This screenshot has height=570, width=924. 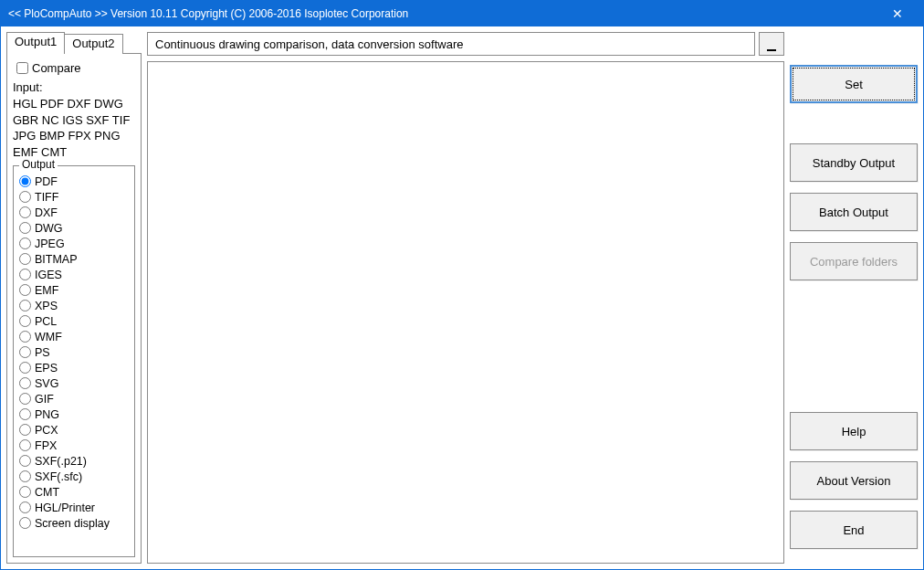 What do you see at coordinates (854, 431) in the screenshot?
I see `help-button: Help` at bounding box center [854, 431].